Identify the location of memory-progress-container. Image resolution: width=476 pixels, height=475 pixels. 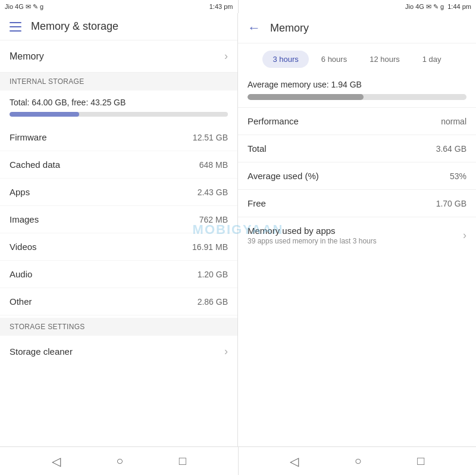
(357, 99).